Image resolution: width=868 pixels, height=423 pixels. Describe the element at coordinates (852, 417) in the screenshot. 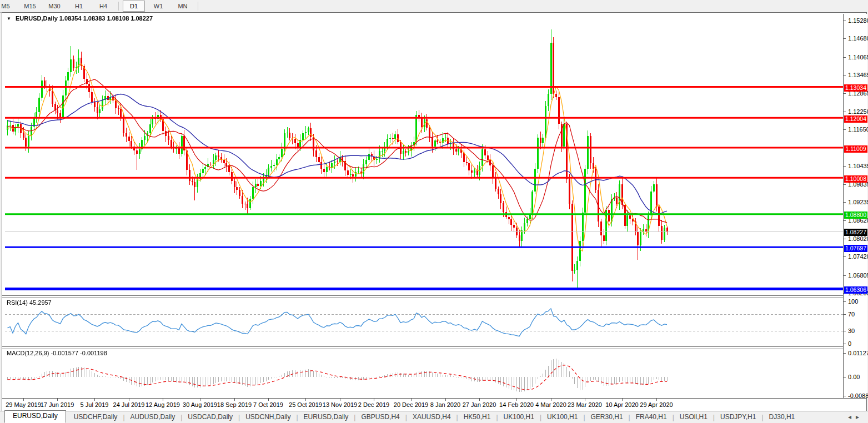

I see `scroll-left-icon: ◂` at that location.